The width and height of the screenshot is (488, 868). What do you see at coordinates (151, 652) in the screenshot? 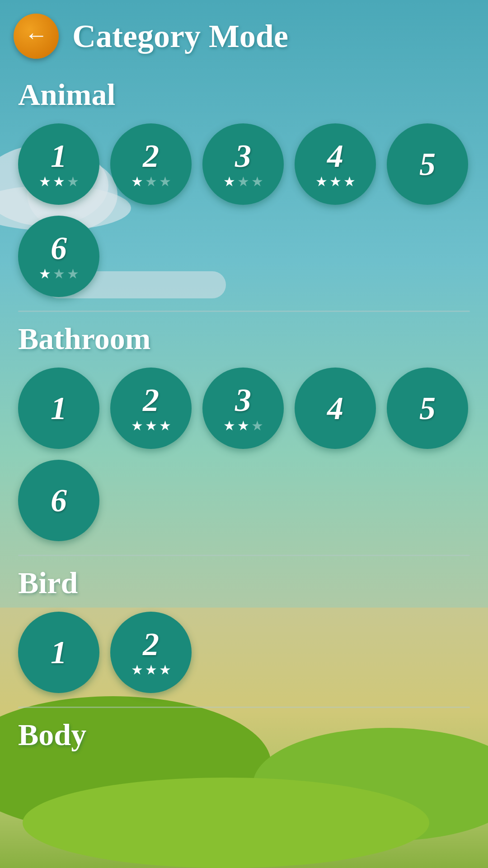
I see `level-button-bird-2: 2★★★` at bounding box center [151, 652].